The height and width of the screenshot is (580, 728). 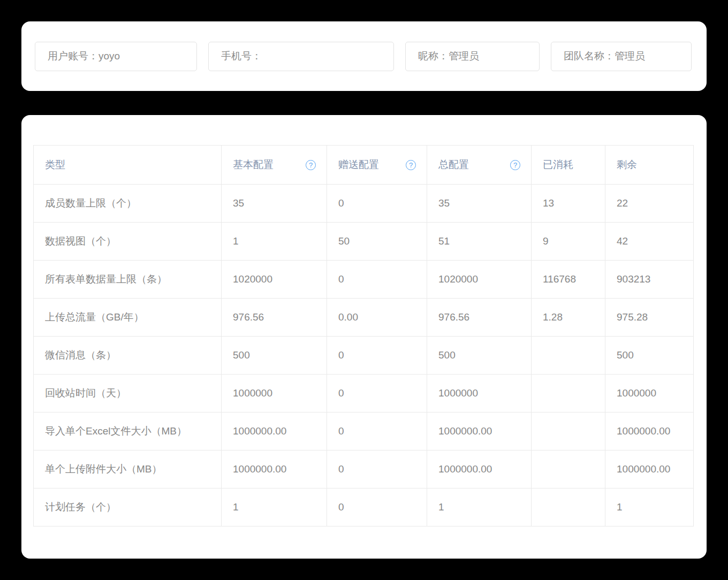 What do you see at coordinates (558, 165) in the screenshot?
I see `column-header-label: 已消耗` at bounding box center [558, 165].